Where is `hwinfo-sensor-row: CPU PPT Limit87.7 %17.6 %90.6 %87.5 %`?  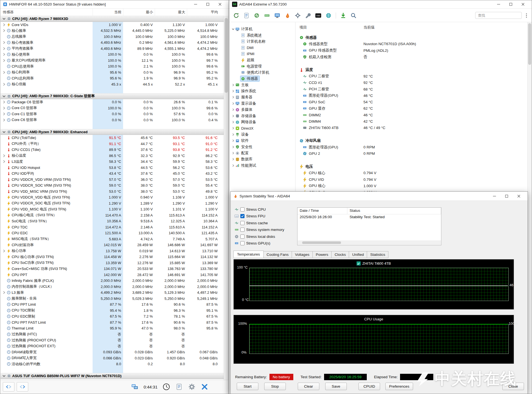
hwinfo-sensor-row: CPU PPT Limit87.7 %17.6 %90.6 %87.5 % is located at coordinates (112, 305).